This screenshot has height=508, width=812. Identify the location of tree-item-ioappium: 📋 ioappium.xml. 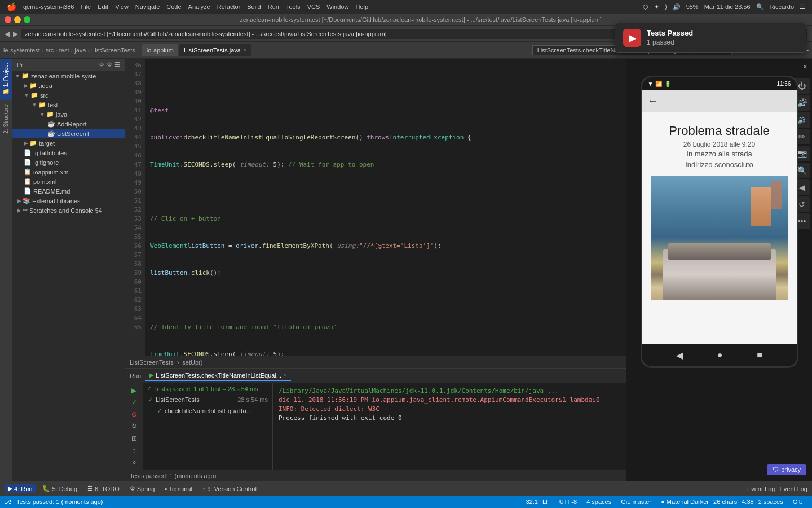
(69, 172).